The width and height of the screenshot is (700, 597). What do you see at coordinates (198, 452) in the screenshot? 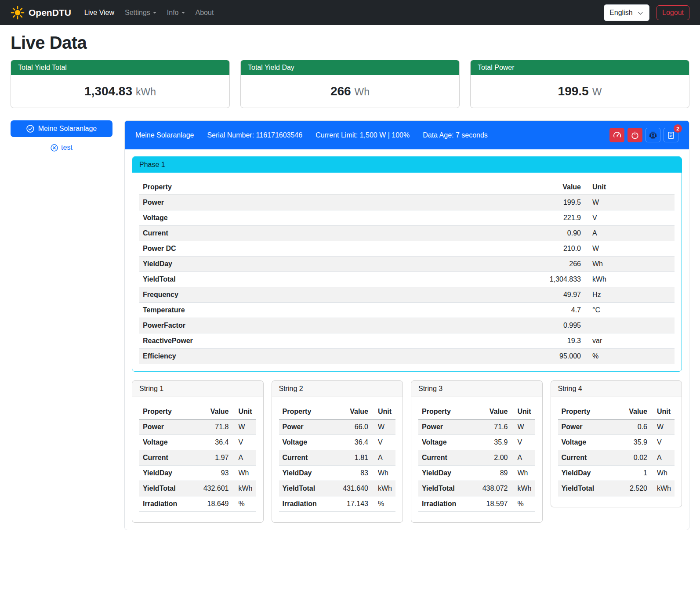
I see `string-card-1: String 1 Property Value Unit` at bounding box center [198, 452].